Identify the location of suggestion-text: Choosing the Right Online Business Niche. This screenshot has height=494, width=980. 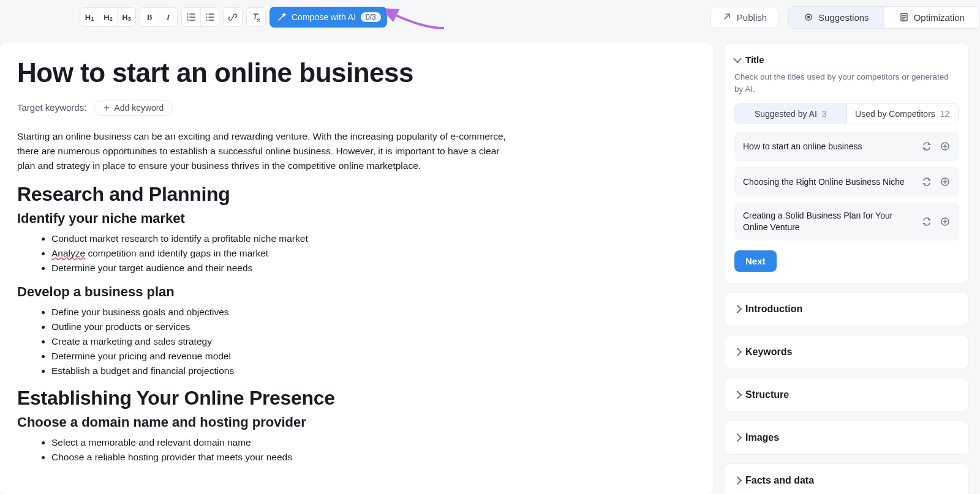
(824, 182).